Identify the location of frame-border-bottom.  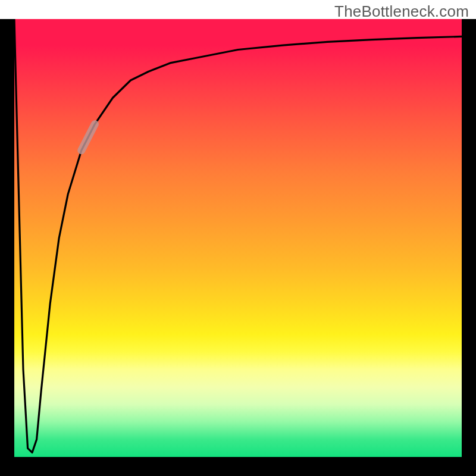
(238, 466).